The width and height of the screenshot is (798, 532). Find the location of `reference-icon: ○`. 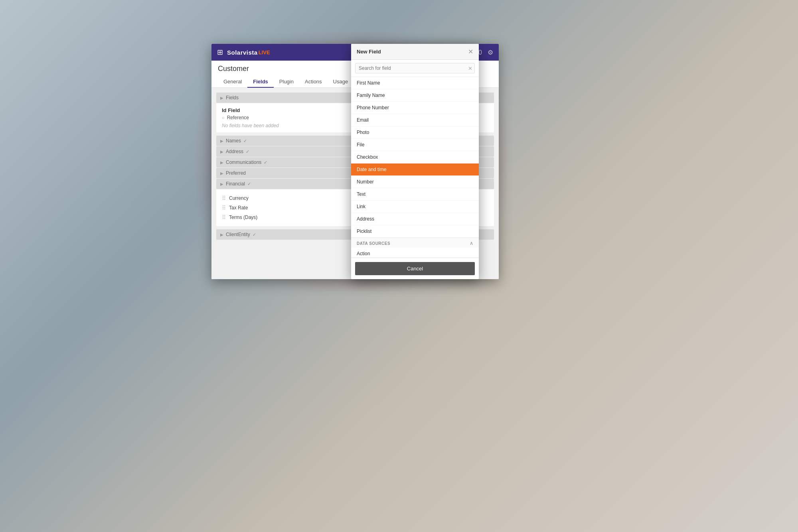

reference-icon: ○ is located at coordinates (223, 118).